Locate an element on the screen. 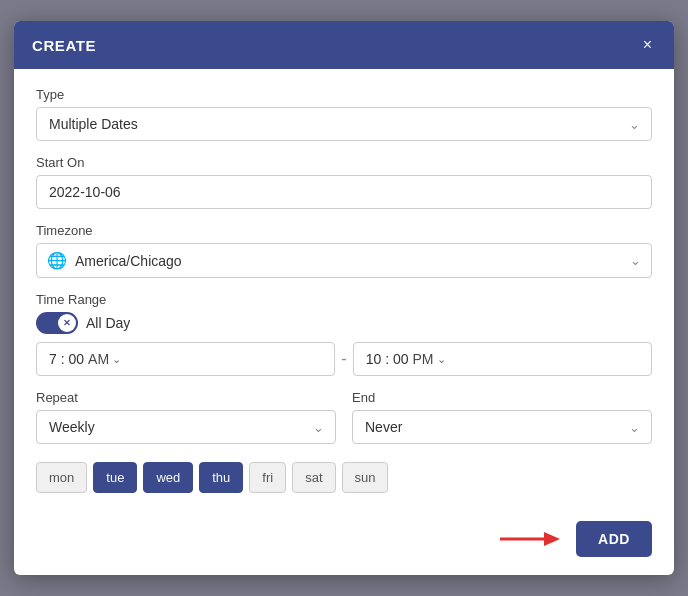 This screenshot has width=688, height=596. toggle-knob: ✕ is located at coordinates (67, 323).